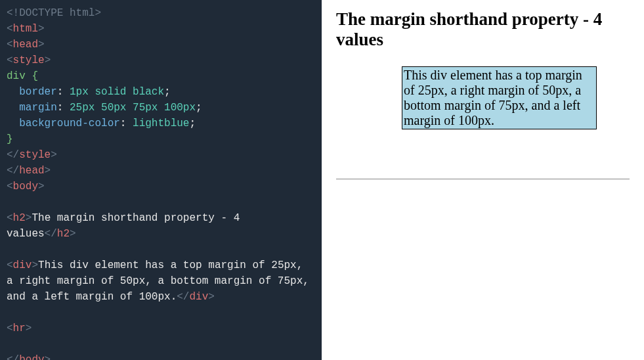 The image size is (644, 360). Describe the element at coordinates (483, 30) in the screenshot. I see `preview-heading: The margin shorthand property - 4 values` at that location.